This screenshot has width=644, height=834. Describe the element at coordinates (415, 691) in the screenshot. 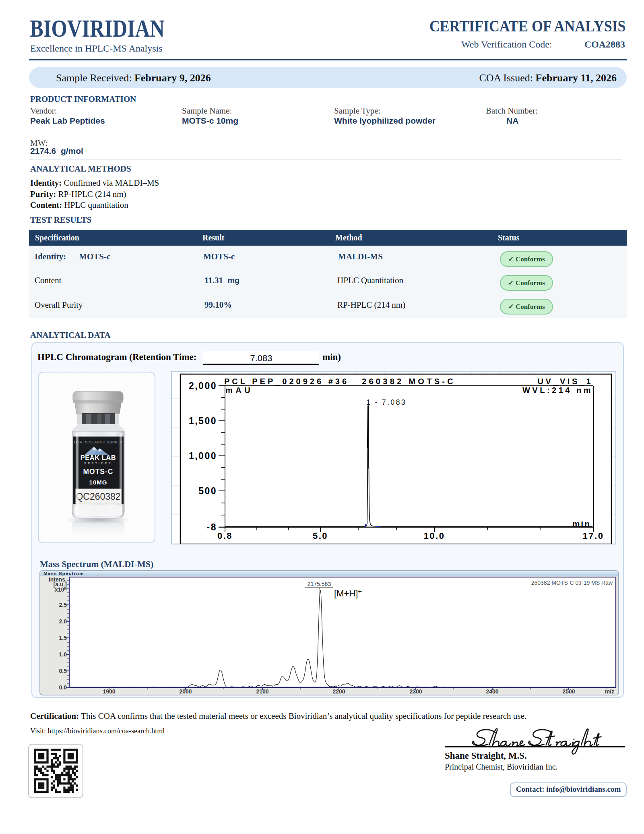

I see `svg-text: 2300` at that location.